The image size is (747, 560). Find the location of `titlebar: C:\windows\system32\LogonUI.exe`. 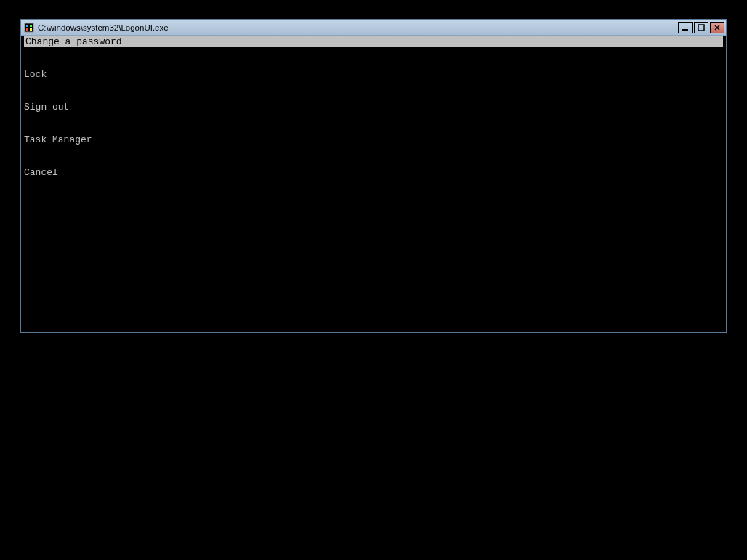

titlebar: C:\windows\system32\LogonUI.exe is located at coordinates (374, 28).